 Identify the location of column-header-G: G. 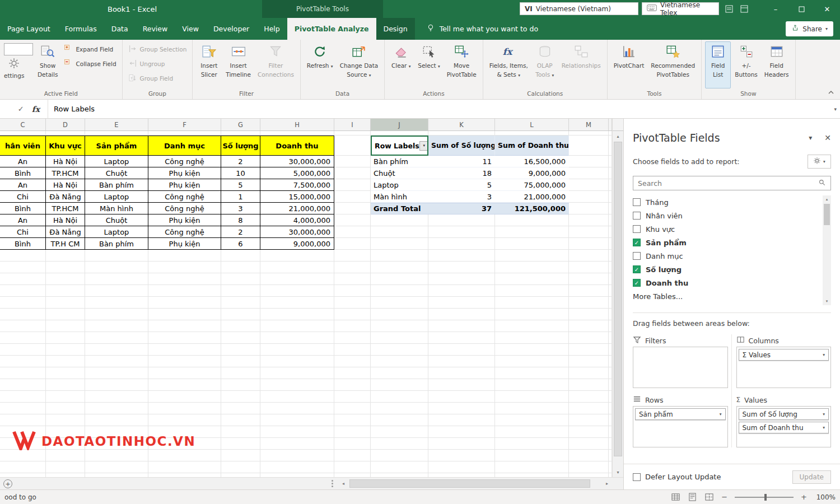
(241, 124).